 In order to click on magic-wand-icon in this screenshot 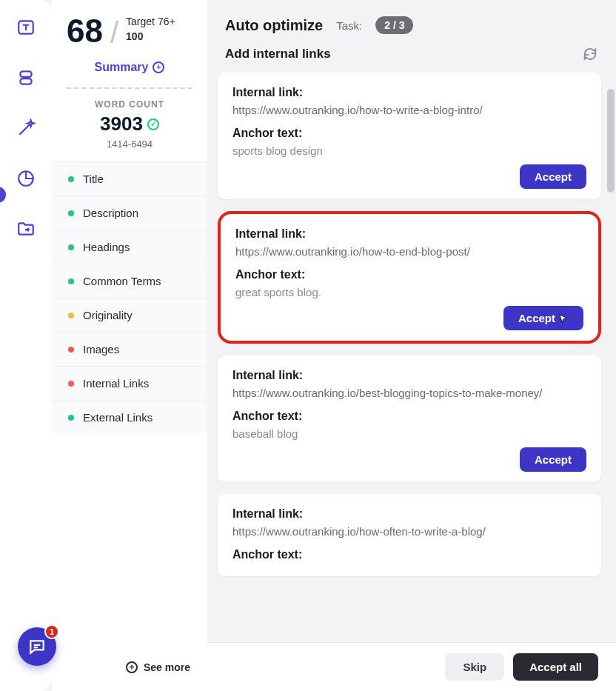, I will do `click(26, 128)`.